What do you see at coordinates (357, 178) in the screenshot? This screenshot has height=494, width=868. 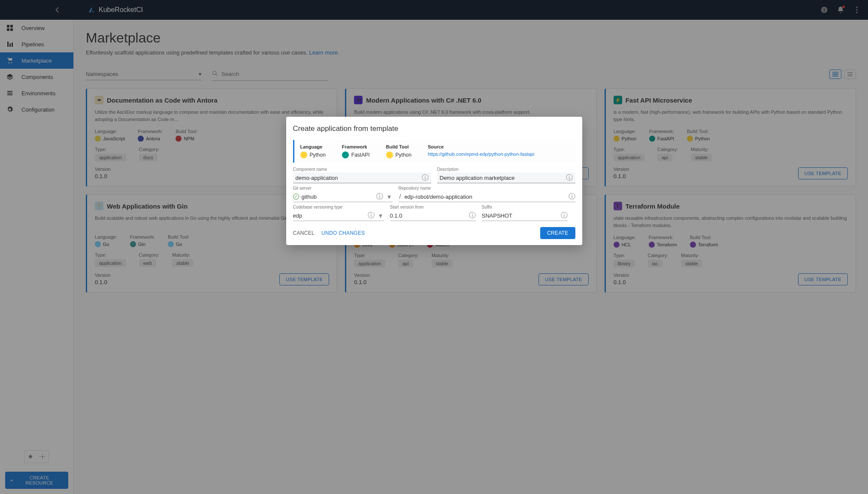 I see `component-name-input` at bounding box center [357, 178].